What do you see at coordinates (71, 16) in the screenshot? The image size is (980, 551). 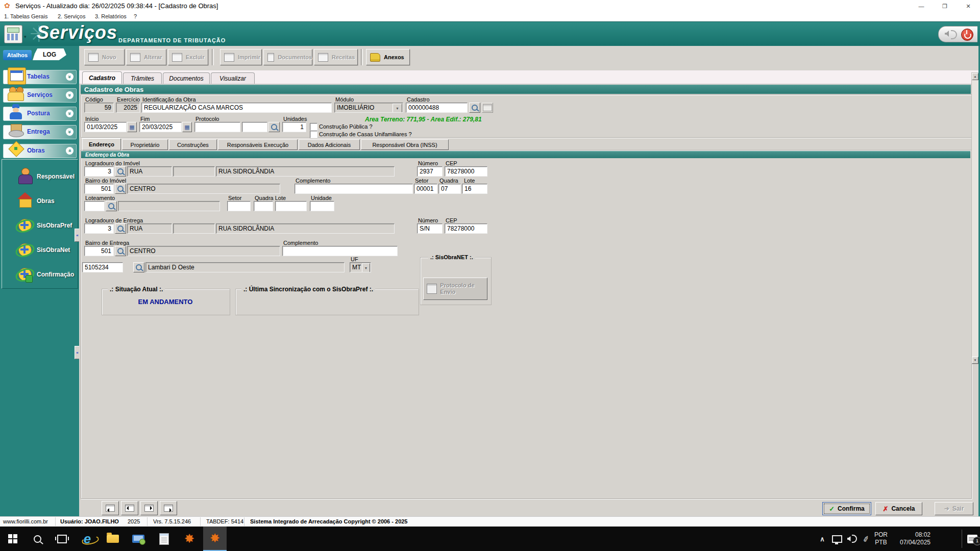 I see `menu-servicos: 2. Serviços` at bounding box center [71, 16].